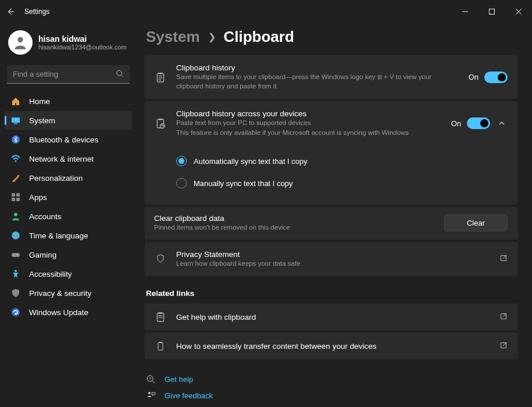 Image resolution: width=532 pixels, height=407 pixels. Describe the element at coordinates (496, 77) in the screenshot. I see `history-toggle` at that location.